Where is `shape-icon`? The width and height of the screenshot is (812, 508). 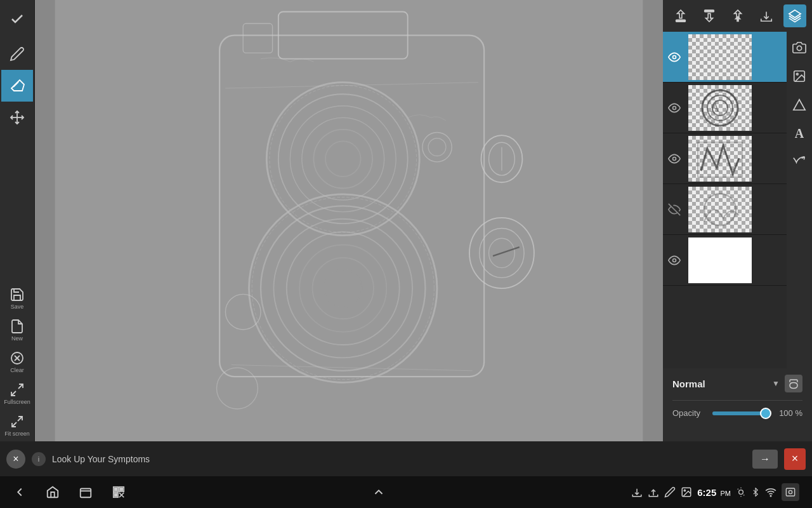
shape-icon is located at coordinates (799, 105).